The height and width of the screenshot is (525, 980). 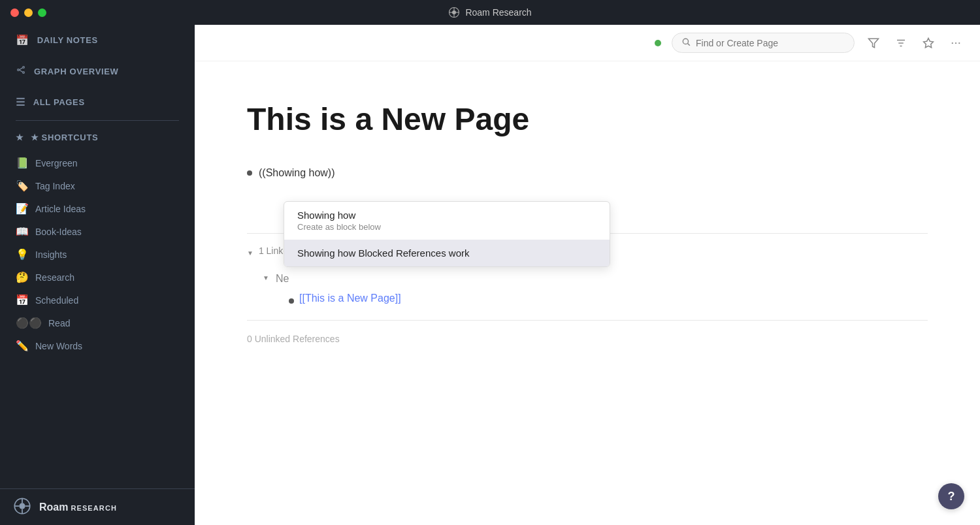 I want to click on minimize-button, so click(x=29, y=13).